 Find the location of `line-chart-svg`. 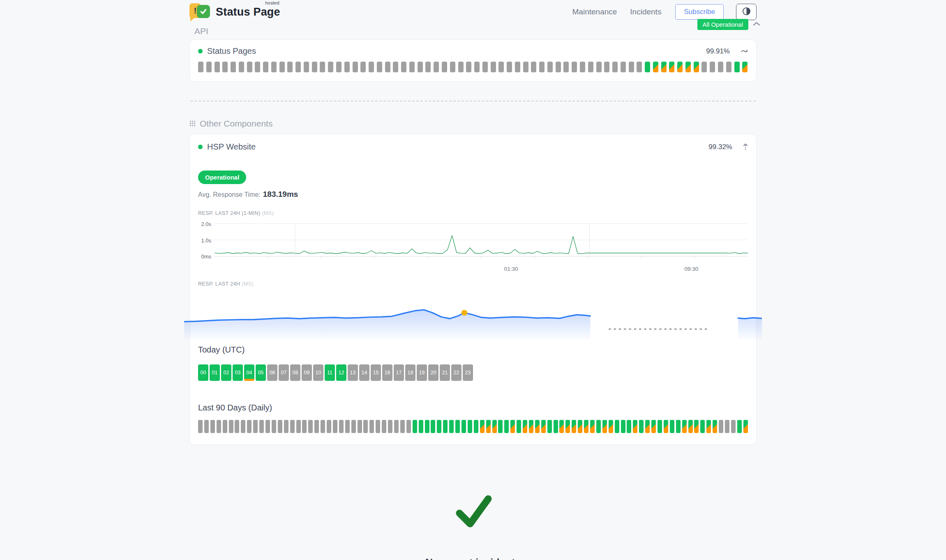

line-chart-svg is located at coordinates (481, 240).